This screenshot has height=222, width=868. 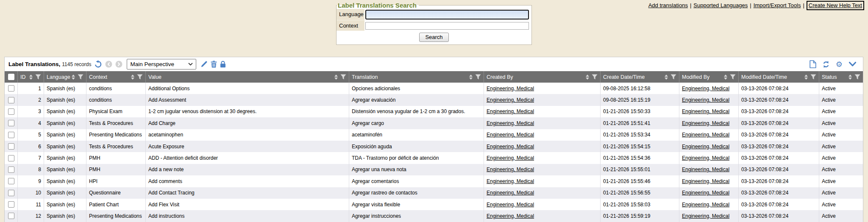 I want to click on table-row: 5Spanish (es)Presenting Medicationsaceta…, so click(x=434, y=135).